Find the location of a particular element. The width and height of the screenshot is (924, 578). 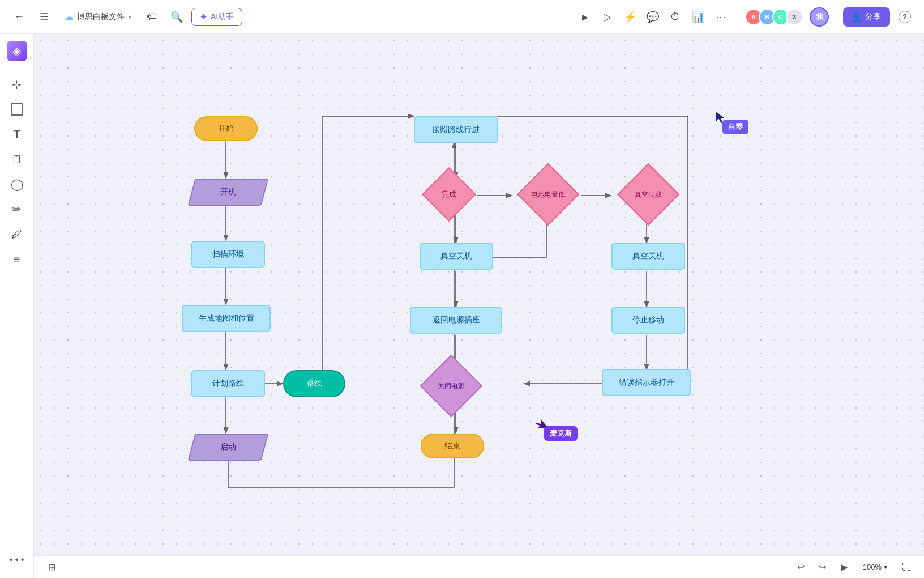

zoom-level-button: 100% ▾ is located at coordinates (875, 567).